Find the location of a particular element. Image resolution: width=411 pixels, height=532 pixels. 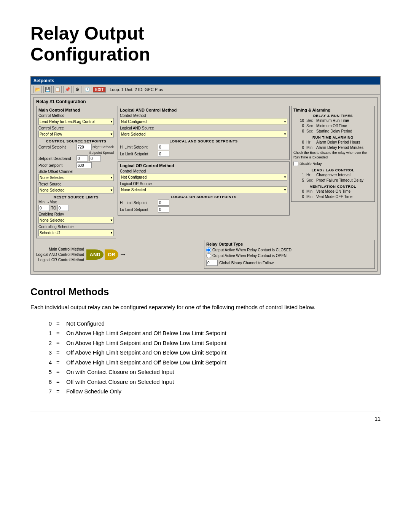

toolbar-btn-paste: 📌 is located at coordinates (67, 89).